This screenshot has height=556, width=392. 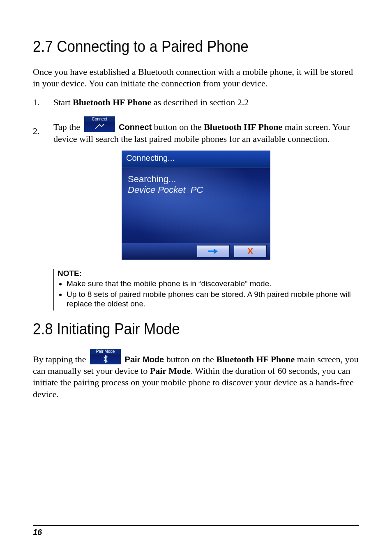 I want to click on device-dialog-title: Connecting..., so click(x=196, y=160).